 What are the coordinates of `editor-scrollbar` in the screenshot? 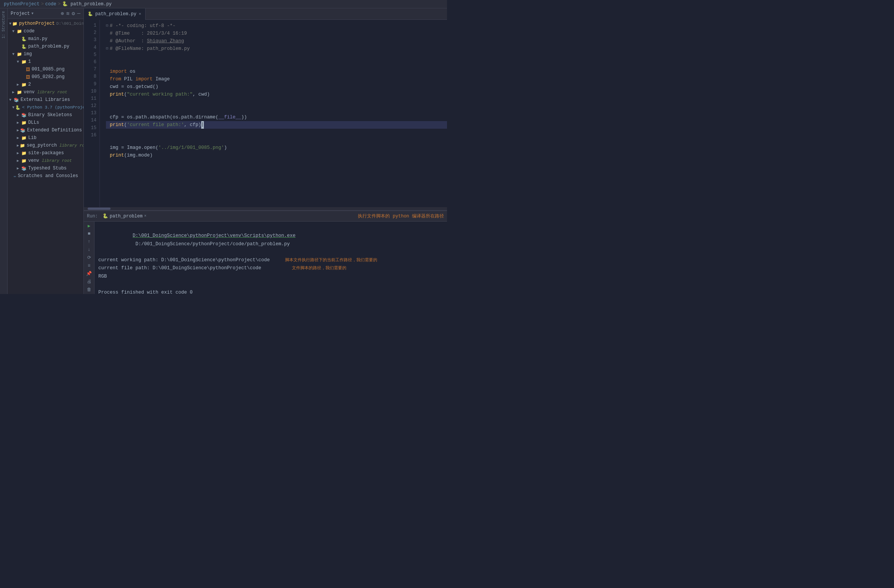 It's located at (265, 209).